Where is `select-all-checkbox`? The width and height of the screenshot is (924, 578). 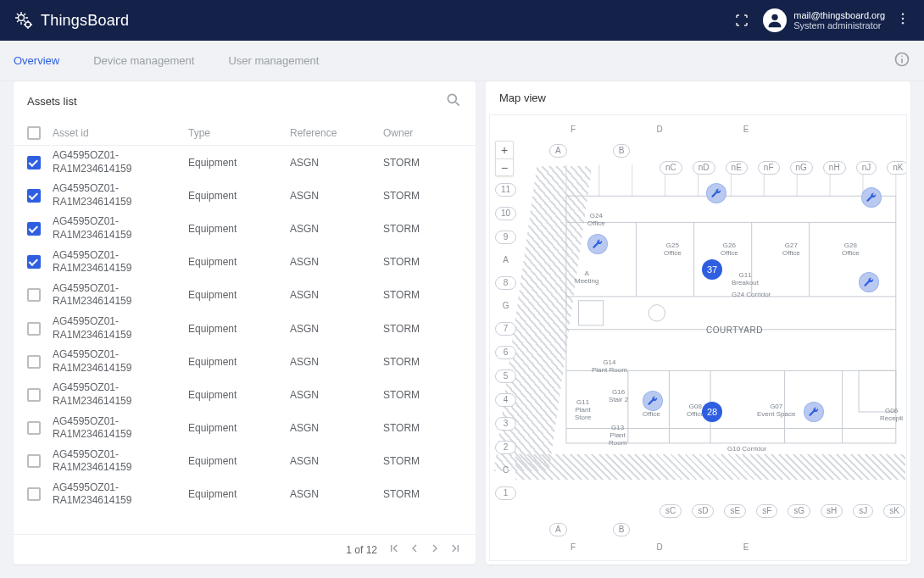
select-all-checkbox is located at coordinates (34, 133).